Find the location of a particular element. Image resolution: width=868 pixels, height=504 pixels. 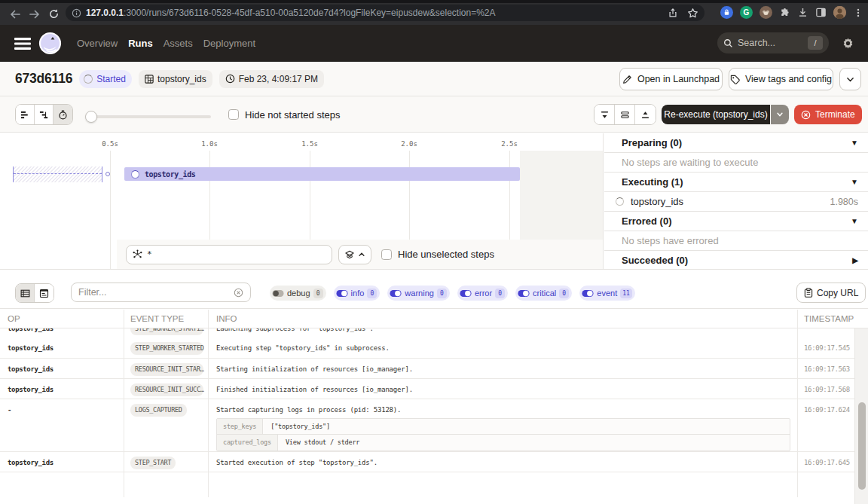

dagster-logo is located at coordinates (50, 44).